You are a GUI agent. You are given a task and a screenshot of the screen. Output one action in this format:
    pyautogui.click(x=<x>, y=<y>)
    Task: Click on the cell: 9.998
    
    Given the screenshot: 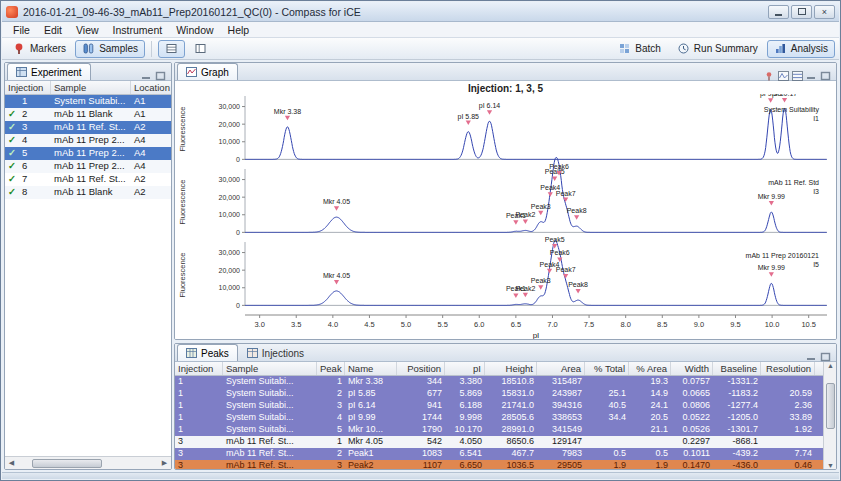 What is the action you would take?
    pyautogui.click(x=465, y=418)
    